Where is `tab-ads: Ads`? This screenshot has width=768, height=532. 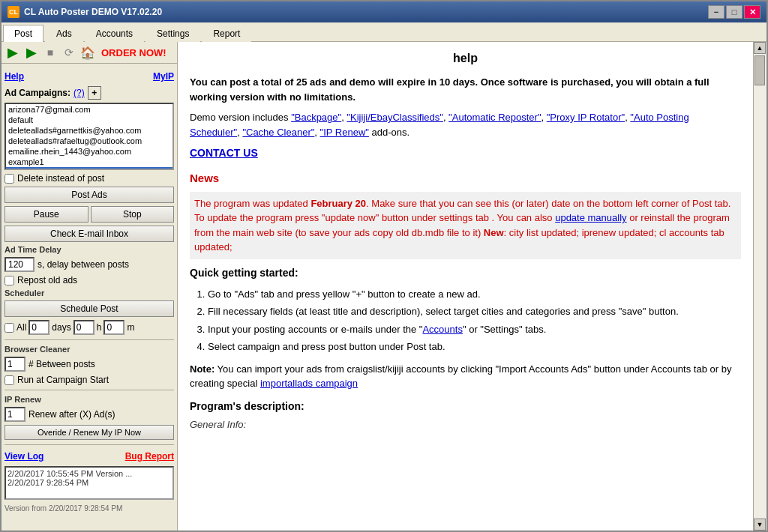 tab-ads: Ads is located at coordinates (64, 33).